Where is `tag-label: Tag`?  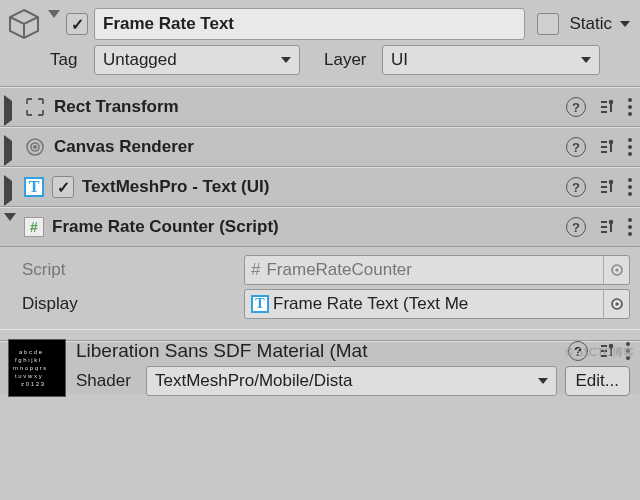 tag-label: Tag is located at coordinates (69, 60).